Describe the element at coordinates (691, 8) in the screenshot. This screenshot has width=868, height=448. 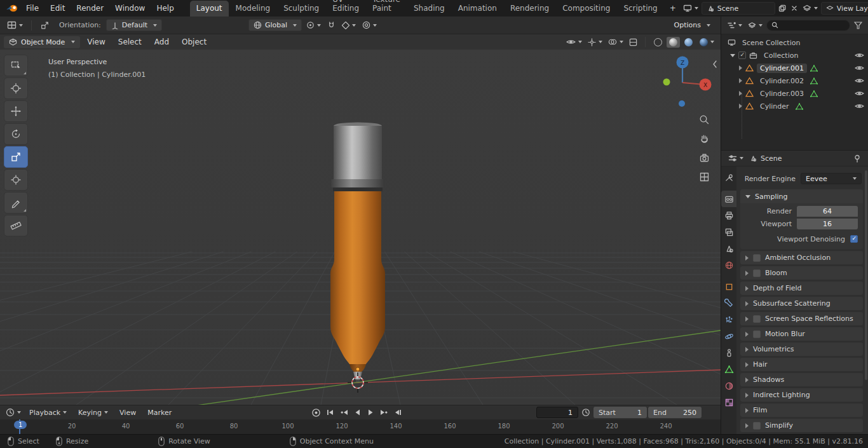
I see `scene-browse-button` at that location.